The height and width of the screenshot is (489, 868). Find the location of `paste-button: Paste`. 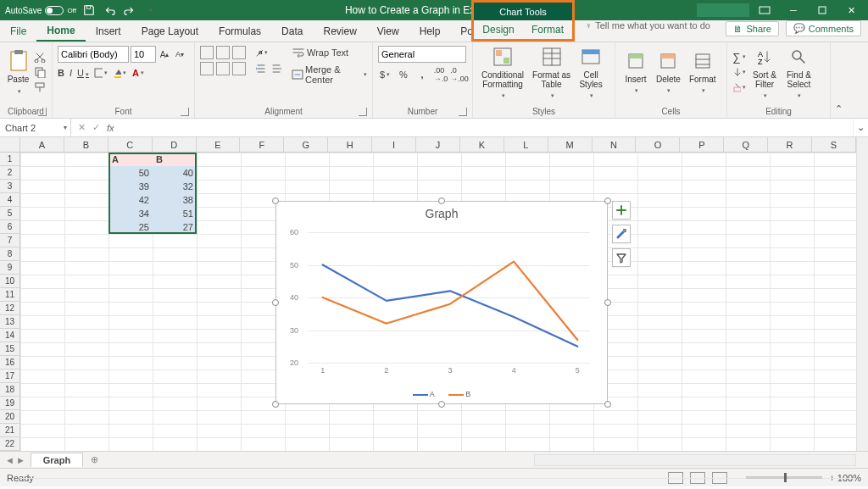

paste-button: Paste is located at coordinates (19, 72).